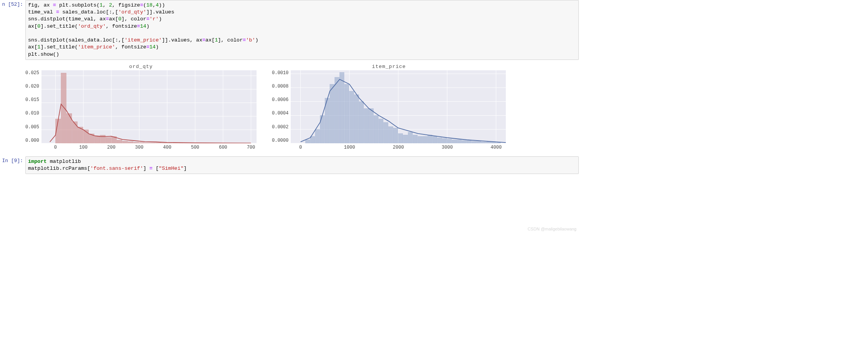 The width and height of the screenshot is (868, 348). I want to click on x-tick-label: 200, so click(111, 147).